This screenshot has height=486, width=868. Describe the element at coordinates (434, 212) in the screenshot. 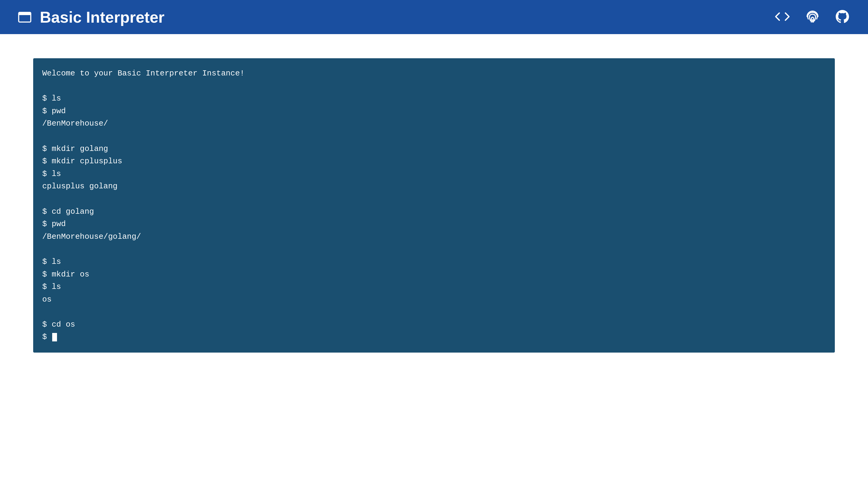

I see `terminal-line-8: $ cd golang` at that location.